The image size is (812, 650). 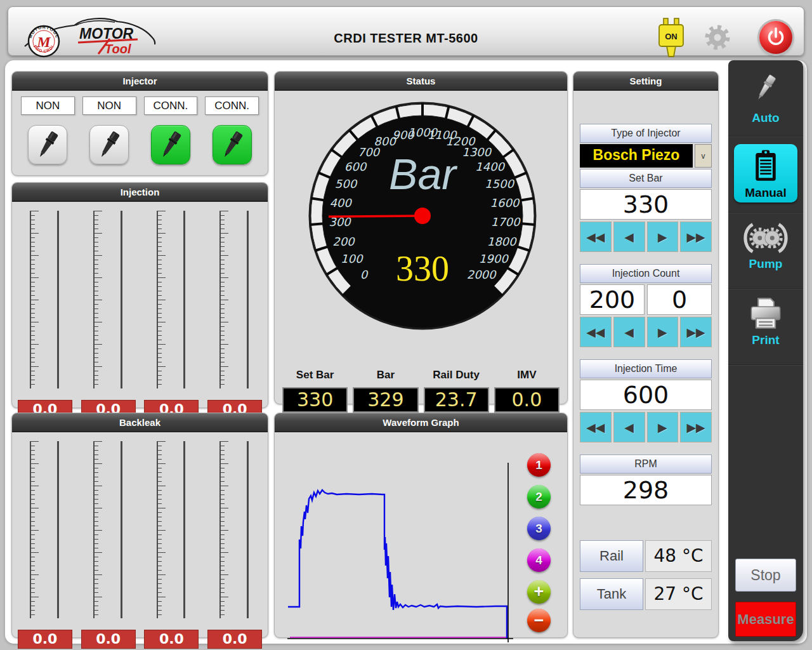 I want to click on svg-text: 2000, so click(x=482, y=274).